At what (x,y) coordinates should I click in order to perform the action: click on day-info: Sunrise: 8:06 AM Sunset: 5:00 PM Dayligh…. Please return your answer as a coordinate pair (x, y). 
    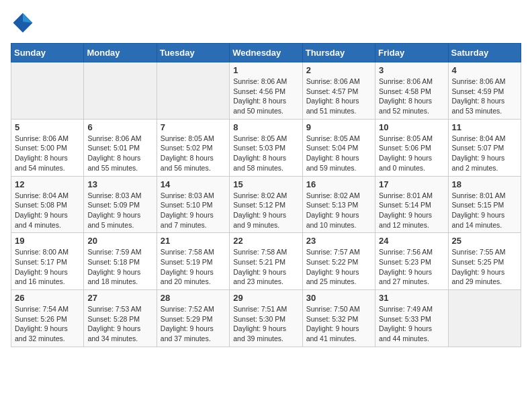
    Looking at the image, I should click on (47, 153).